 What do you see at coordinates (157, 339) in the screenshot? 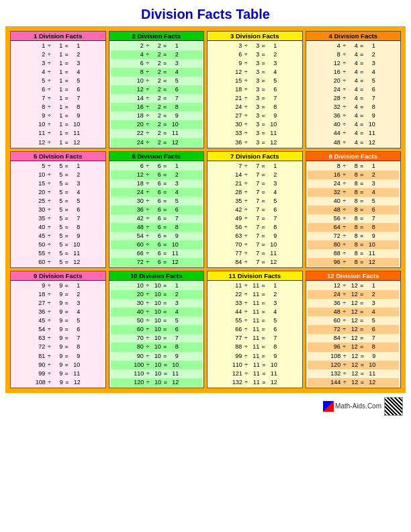
I see `fact-row: 70÷10=7` at bounding box center [157, 339].